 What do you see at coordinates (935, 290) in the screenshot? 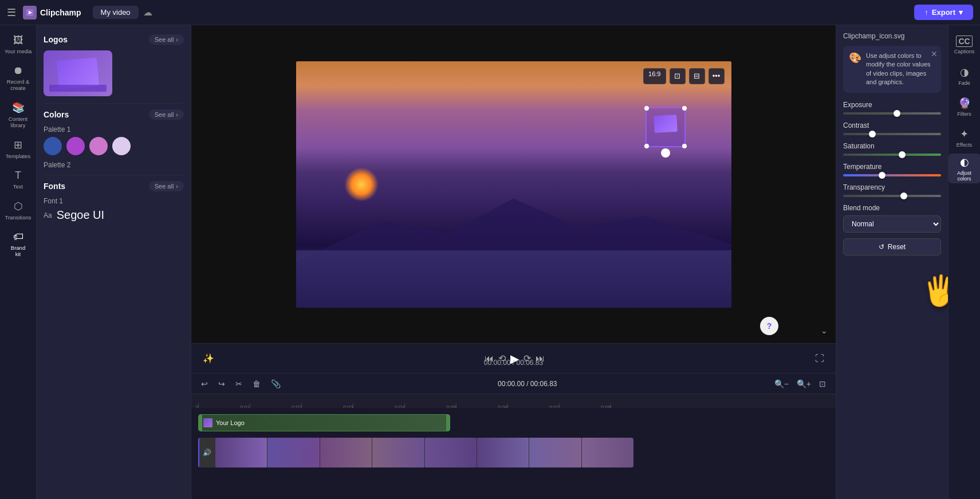
I see `hand-cursor-icon: 🖐` at bounding box center [935, 290].